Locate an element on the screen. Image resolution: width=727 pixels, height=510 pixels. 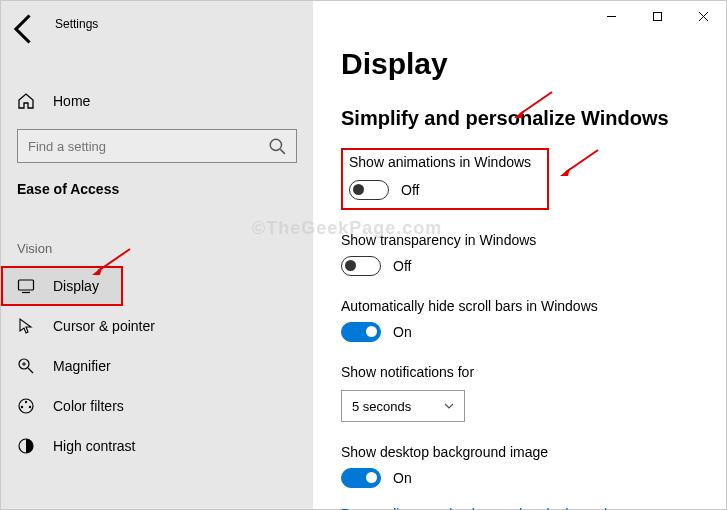
highcontrast-label: High contrast is located at coordinates (94, 446).